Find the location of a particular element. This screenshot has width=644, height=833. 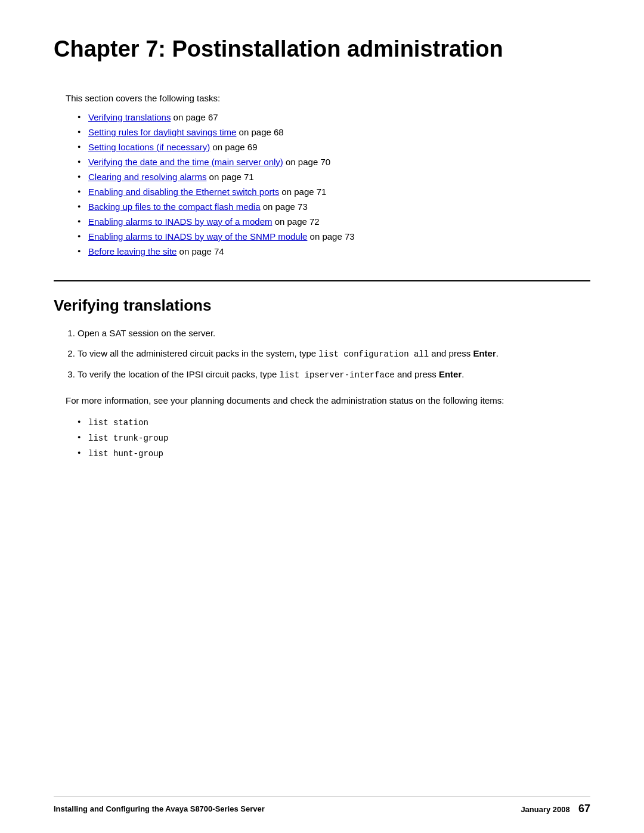

footer-right-area: January 2008 67 is located at coordinates (556, 809).